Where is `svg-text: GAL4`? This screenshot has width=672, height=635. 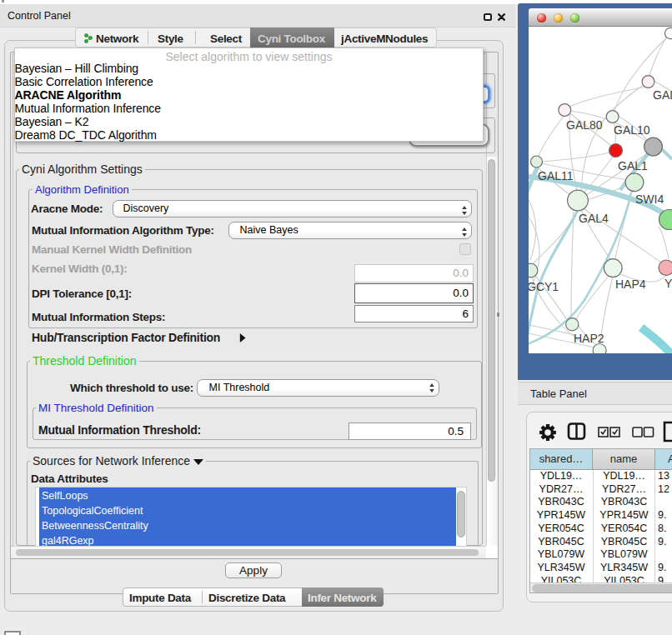 svg-text: GAL4 is located at coordinates (594, 218).